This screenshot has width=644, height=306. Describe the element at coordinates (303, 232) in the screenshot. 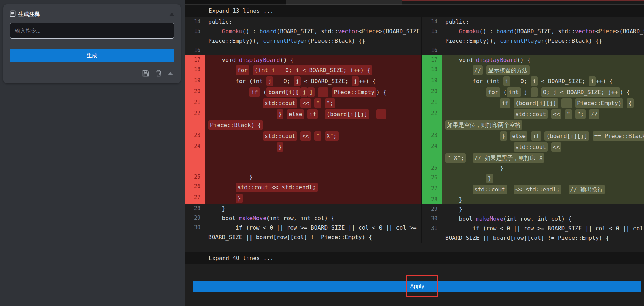

I see `code-line: 30 if (row < 0 || row >= BOARD_SIZE || c…` at that location.